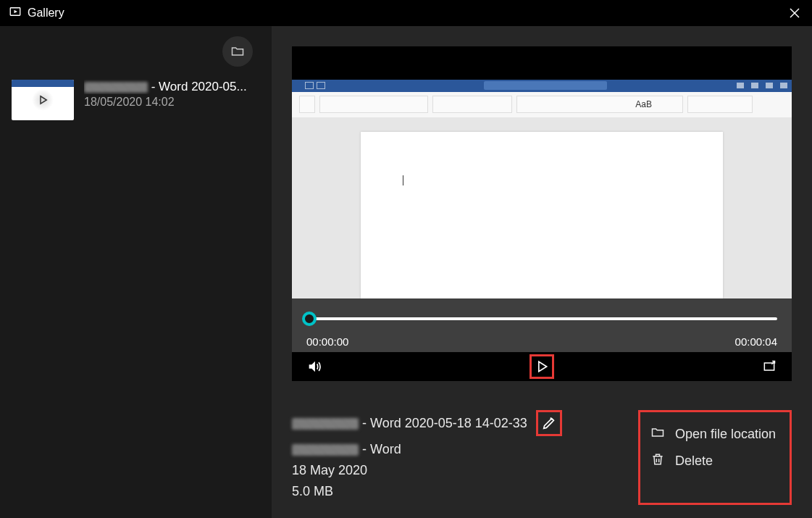 The width and height of the screenshot is (812, 518). I want to click on title-bar: Gallery, so click(406, 13).